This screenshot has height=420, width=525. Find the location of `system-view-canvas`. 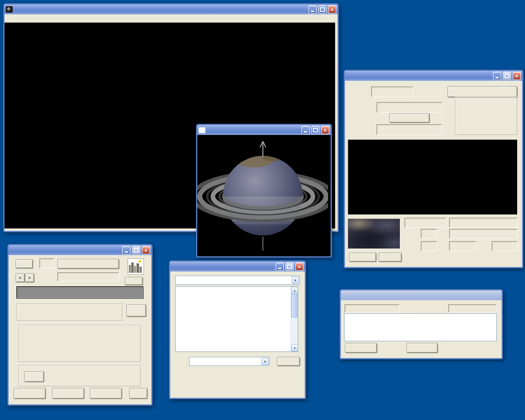

system-view-canvas is located at coordinates (433, 177).